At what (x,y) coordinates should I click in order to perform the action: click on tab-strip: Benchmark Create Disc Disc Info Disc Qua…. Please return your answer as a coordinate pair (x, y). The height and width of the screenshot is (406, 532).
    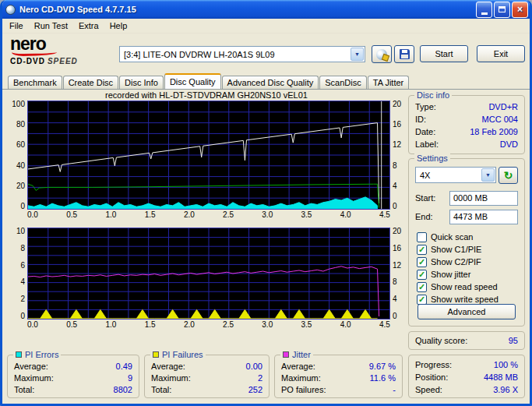
    Looking at the image, I should click on (266, 82).